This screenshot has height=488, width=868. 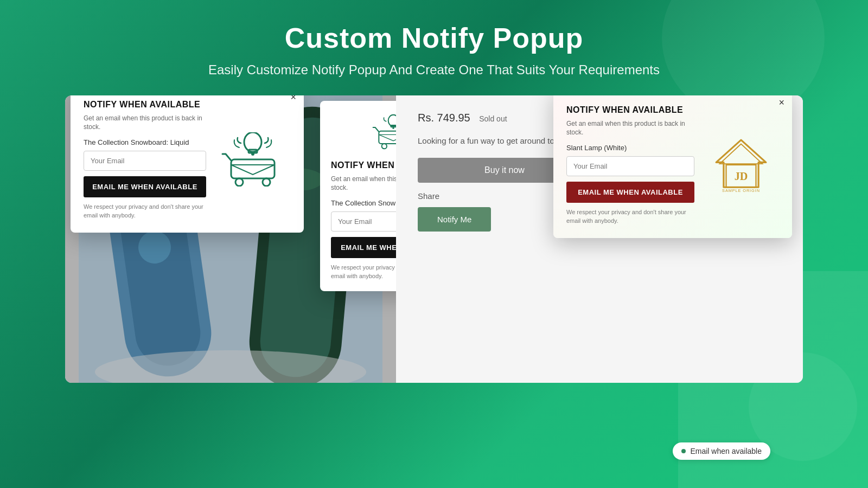 What do you see at coordinates (145, 211) in the screenshot?
I see `popup-1-privacy-text: We respect your privacy and don't share …` at bounding box center [145, 211].